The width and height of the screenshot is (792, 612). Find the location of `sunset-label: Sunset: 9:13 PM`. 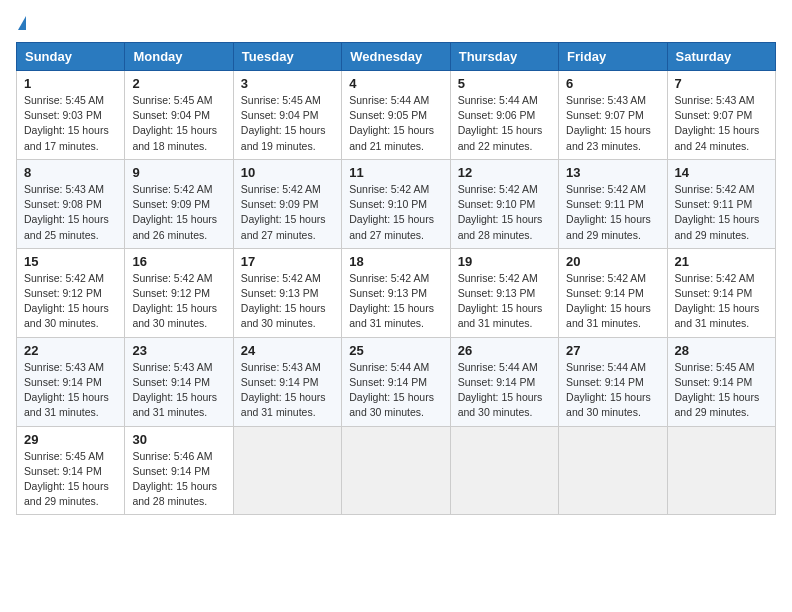

sunset-label: Sunset: 9:13 PM is located at coordinates (388, 293).